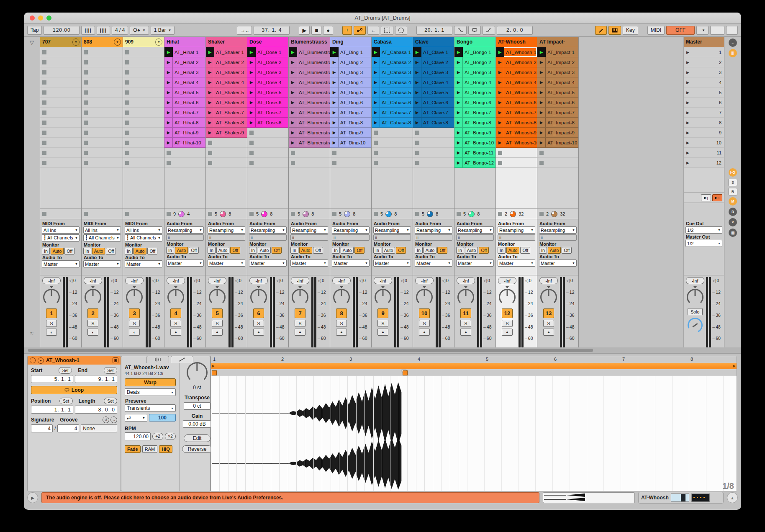 The width and height of the screenshot is (765, 532). What do you see at coordinates (392, 62) in the screenshot?
I see `clip-slot: ▶AT_Cabasa-2` at bounding box center [392, 62].